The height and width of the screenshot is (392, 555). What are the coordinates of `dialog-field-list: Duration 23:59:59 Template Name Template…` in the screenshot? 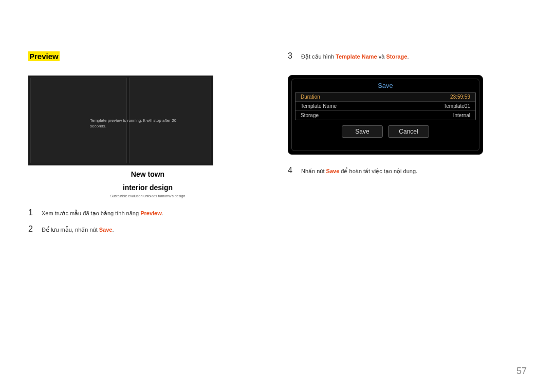 It's located at (385, 106).